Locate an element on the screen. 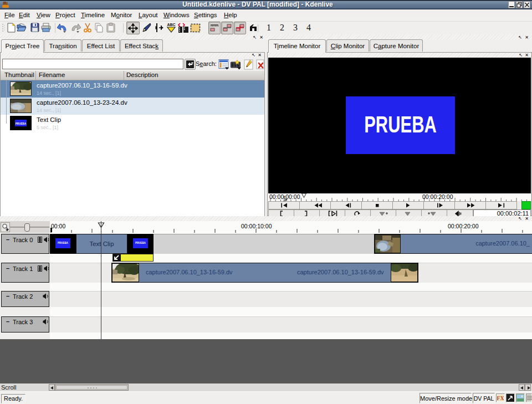 The height and width of the screenshot is (404, 532). svg-text: FX is located at coordinates (500, 398).